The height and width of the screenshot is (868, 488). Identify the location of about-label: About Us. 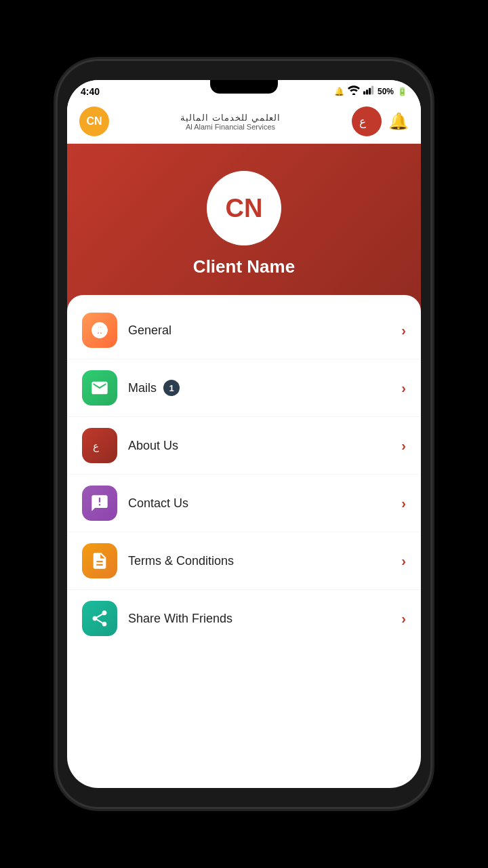
(153, 446).